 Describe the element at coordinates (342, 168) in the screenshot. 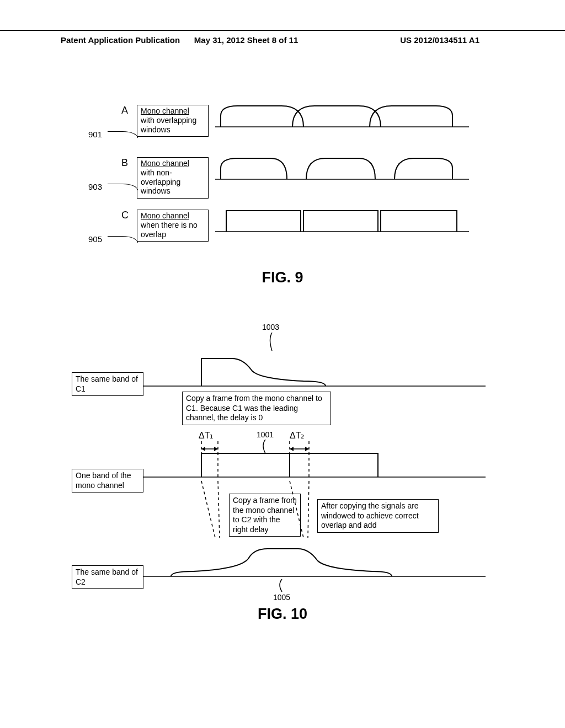

I see `wave-nonoverlapping` at that location.